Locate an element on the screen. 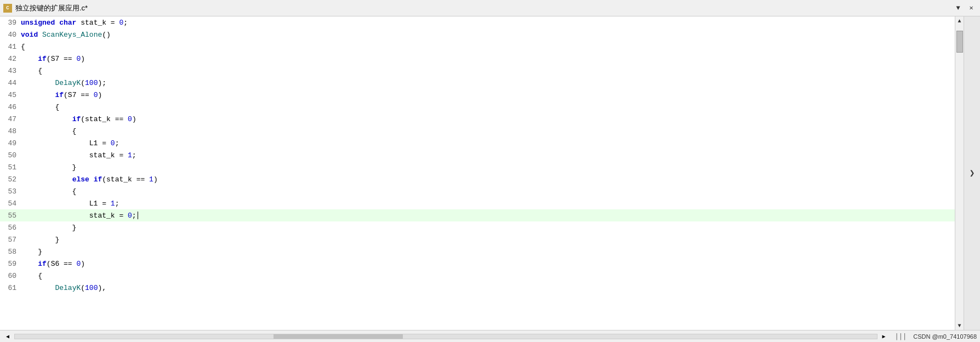 Image resolution: width=980 pixels, height=342 pixels. code-line: 56 } is located at coordinates (477, 227).